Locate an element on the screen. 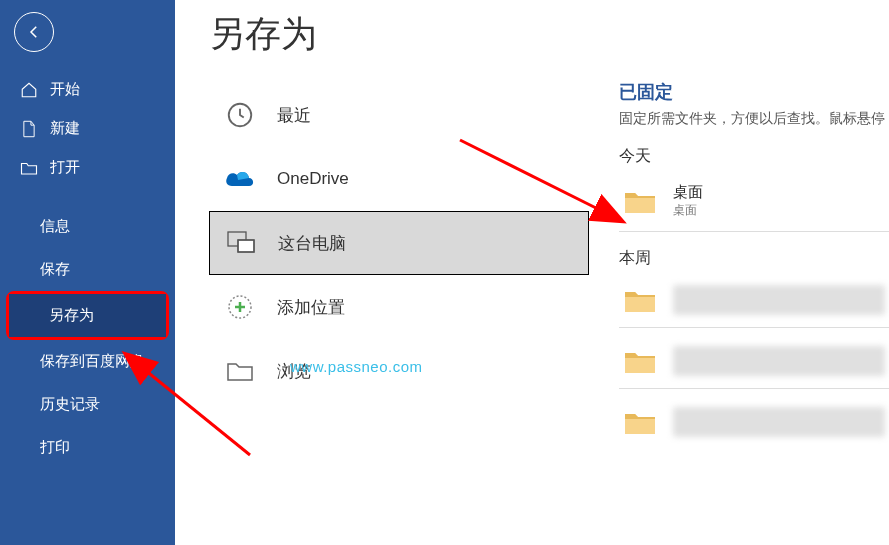  sidebar-item-label: 保存到百度网盘 is located at coordinates (92, 362).